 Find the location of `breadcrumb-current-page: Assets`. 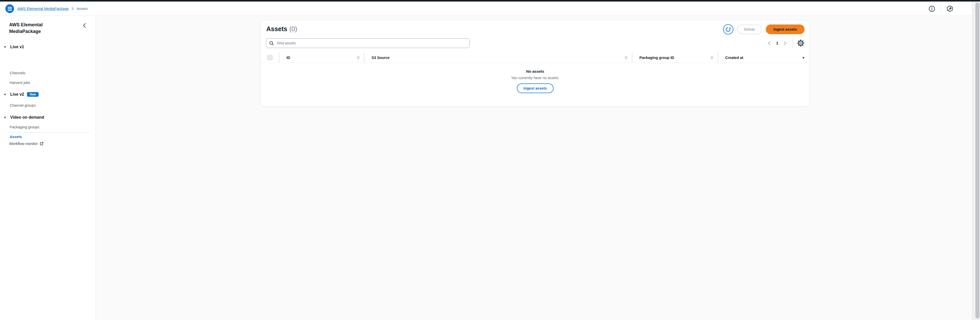

breadcrumb-current-page: Assets is located at coordinates (82, 8).